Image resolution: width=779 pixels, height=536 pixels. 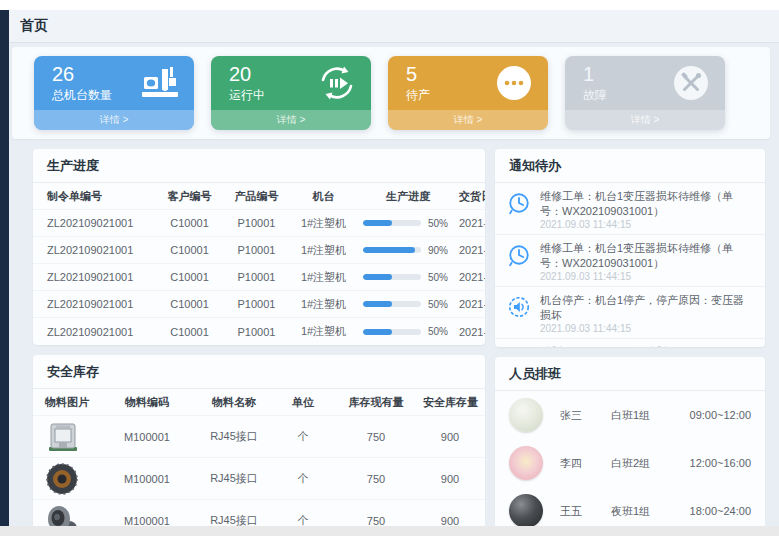 What do you see at coordinates (376, 479) in the screenshot?
I see `cell-stock-qty: 750` at bounding box center [376, 479].